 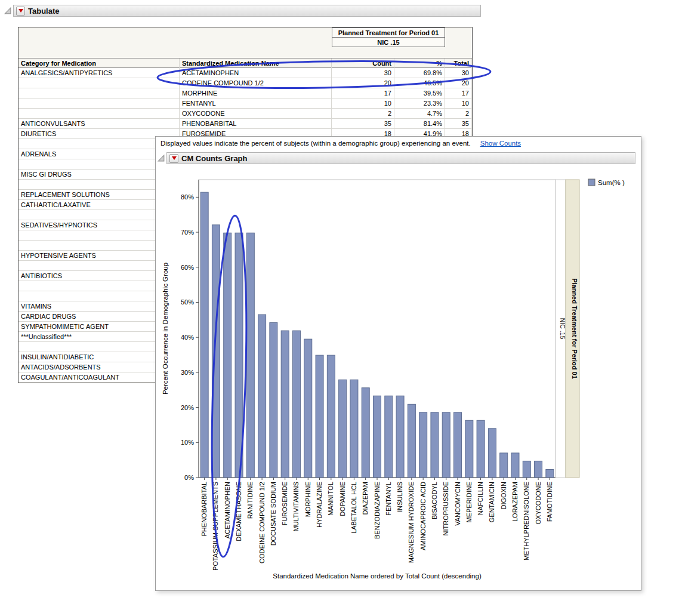 I want to click on tabulate-titlebar: Tabulate, so click(x=247, y=11).